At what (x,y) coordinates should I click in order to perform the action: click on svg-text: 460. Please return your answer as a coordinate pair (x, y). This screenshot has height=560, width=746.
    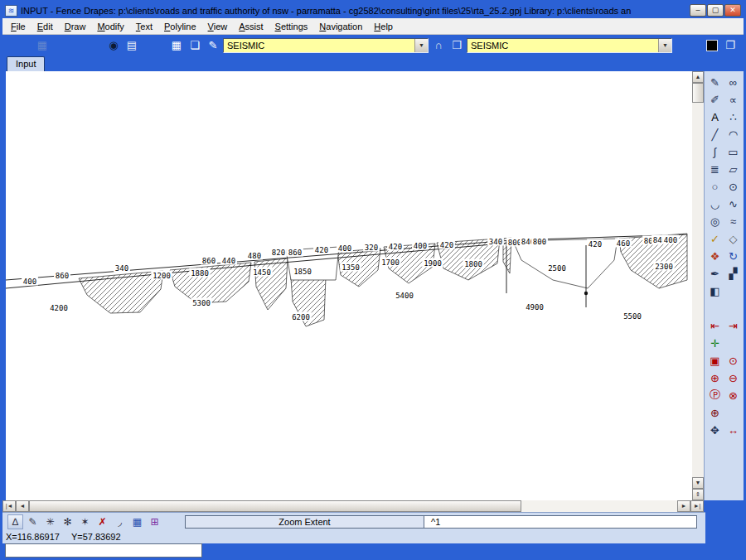
    Looking at the image, I should click on (623, 244).